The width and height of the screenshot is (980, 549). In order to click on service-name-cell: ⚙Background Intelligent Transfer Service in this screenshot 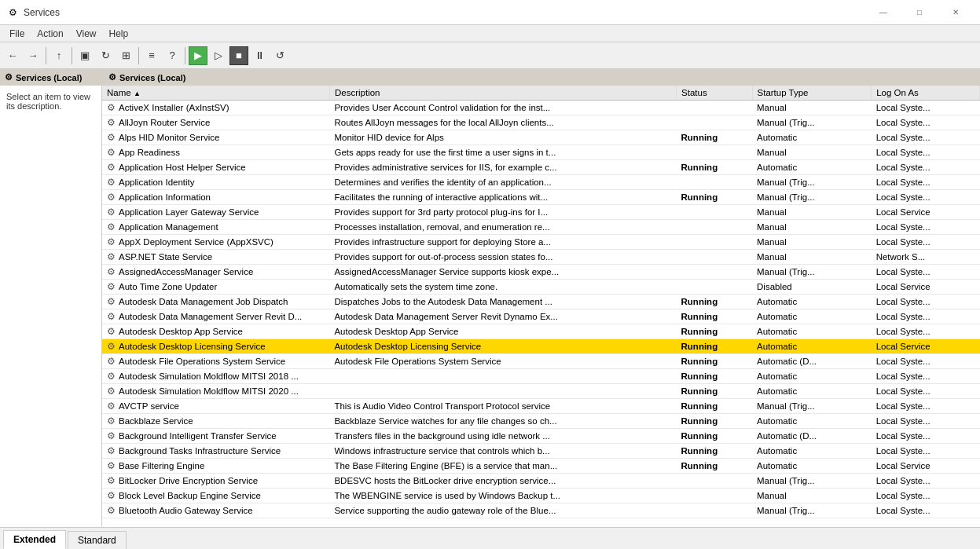, I will do `click(215, 437)`.